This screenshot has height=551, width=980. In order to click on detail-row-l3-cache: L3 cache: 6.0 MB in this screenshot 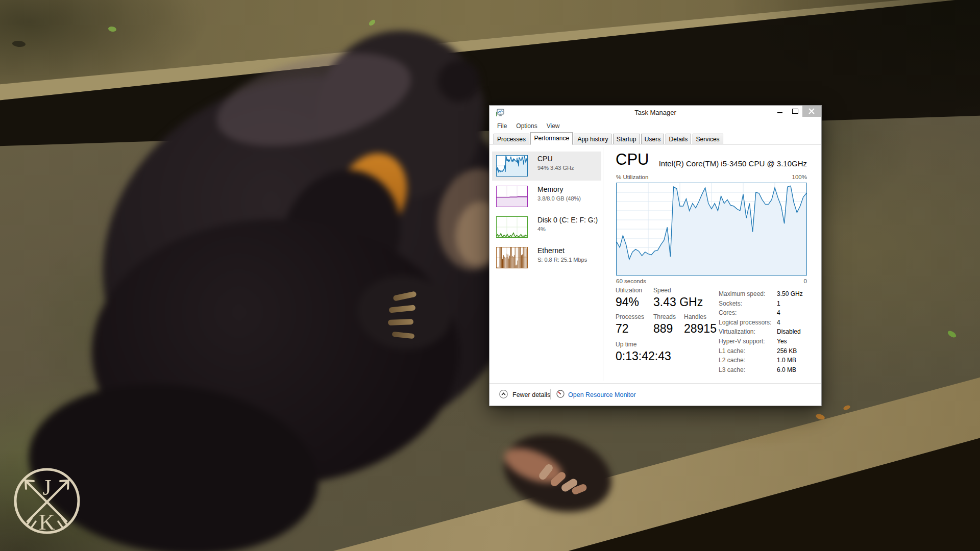, I will do `click(763, 371)`.